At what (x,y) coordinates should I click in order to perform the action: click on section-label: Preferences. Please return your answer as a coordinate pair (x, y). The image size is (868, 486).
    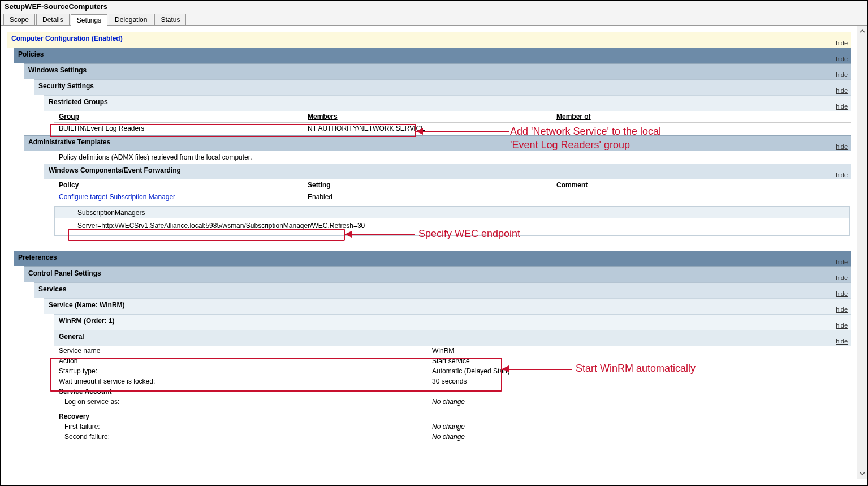
    Looking at the image, I should click on (37, 257).